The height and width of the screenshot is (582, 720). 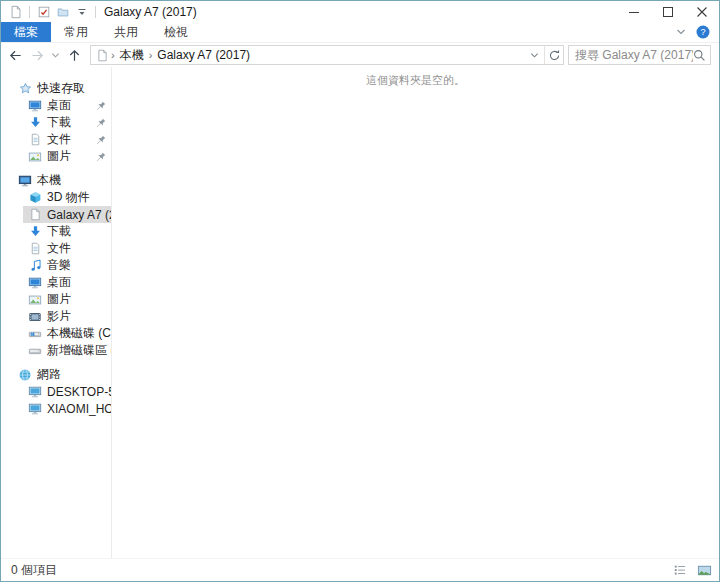 I want to click on cube-icon, so click(x=35, y=198).